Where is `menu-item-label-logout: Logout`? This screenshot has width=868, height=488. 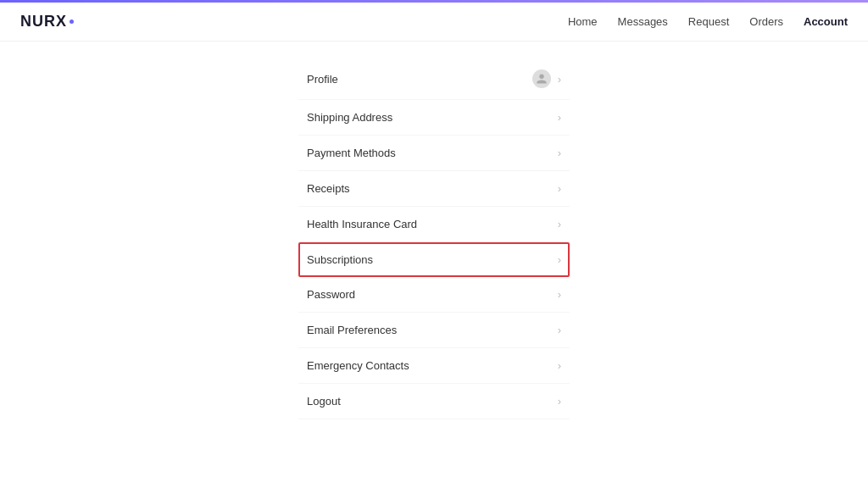 menu-item-label-logout: Logout is located at coordinates (324, 402).